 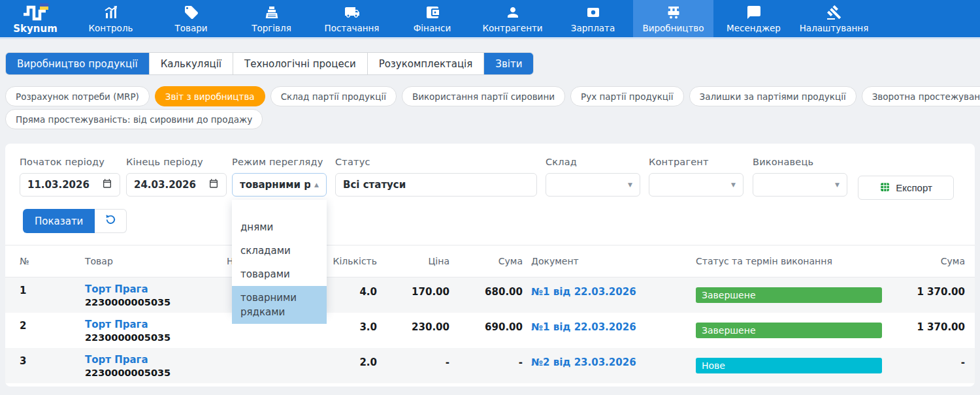 What do you see at coordinates (78, 64) in the screenshot?
I see `tab-production-products: Виробництво продукції` at bounding box center [78, 64].